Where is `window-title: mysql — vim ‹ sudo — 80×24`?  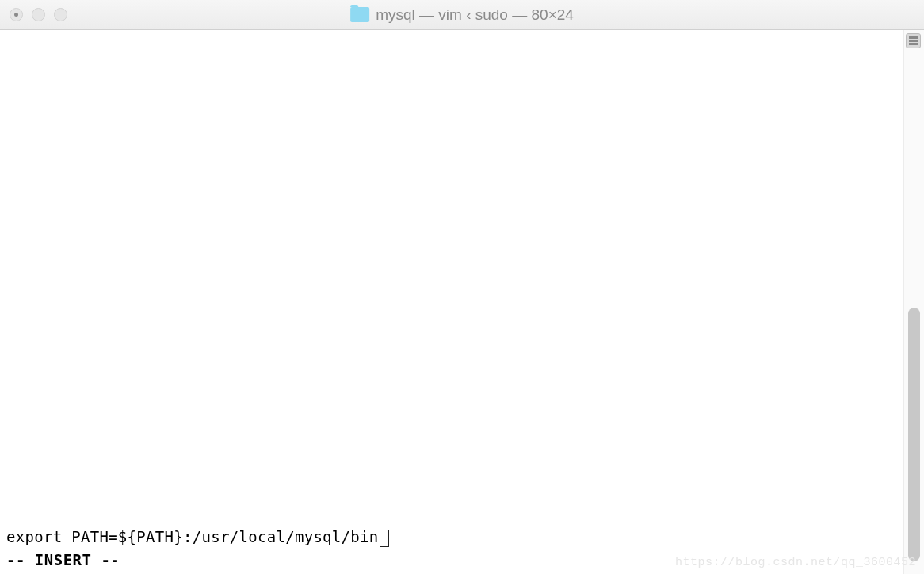 window-title: mysql — vim ‹ sudo — 80×24 is located at coordinates (462, 15).